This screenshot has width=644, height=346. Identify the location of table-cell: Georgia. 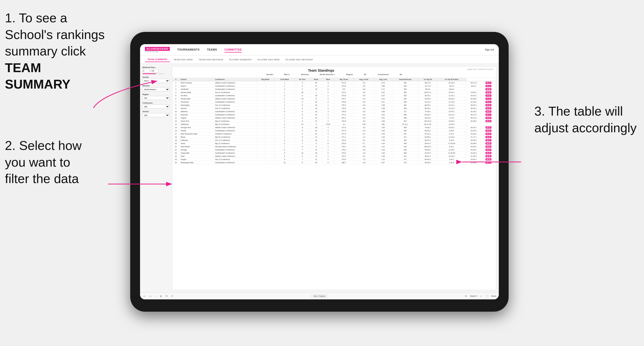
(197, 150).